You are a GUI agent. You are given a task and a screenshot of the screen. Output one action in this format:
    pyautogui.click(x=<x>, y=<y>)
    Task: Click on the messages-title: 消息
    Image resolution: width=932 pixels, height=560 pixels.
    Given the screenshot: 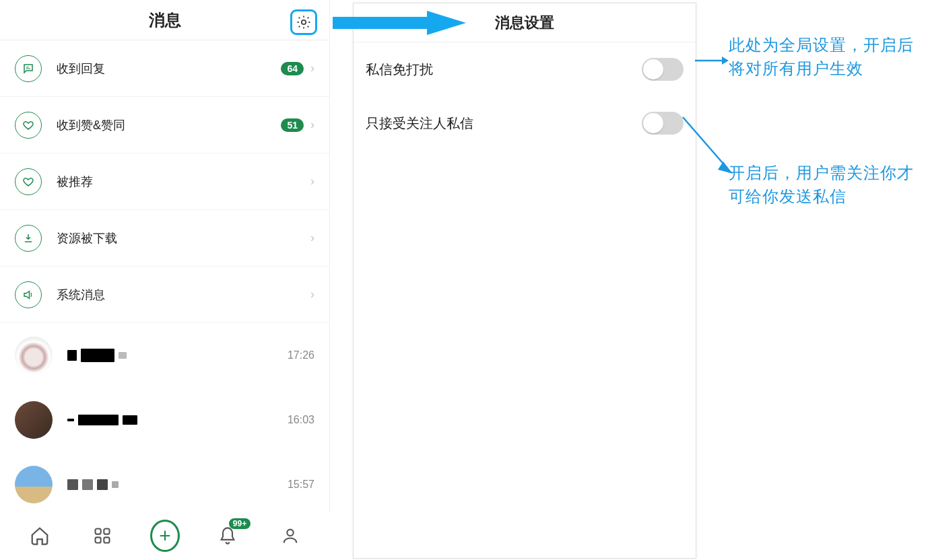 What is the action you would take?
    pyautogui.click(x=165, y=20)
    